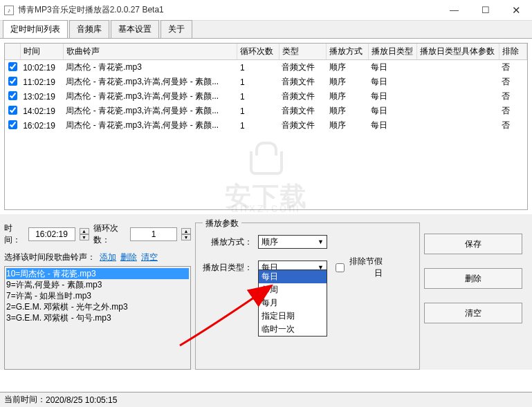 Image resolution: width=532 pixels, height=407 pixels. Describe the element at coordinates (293, 290) in the screenshot. I see `dropdown-option: 每周` at that location.